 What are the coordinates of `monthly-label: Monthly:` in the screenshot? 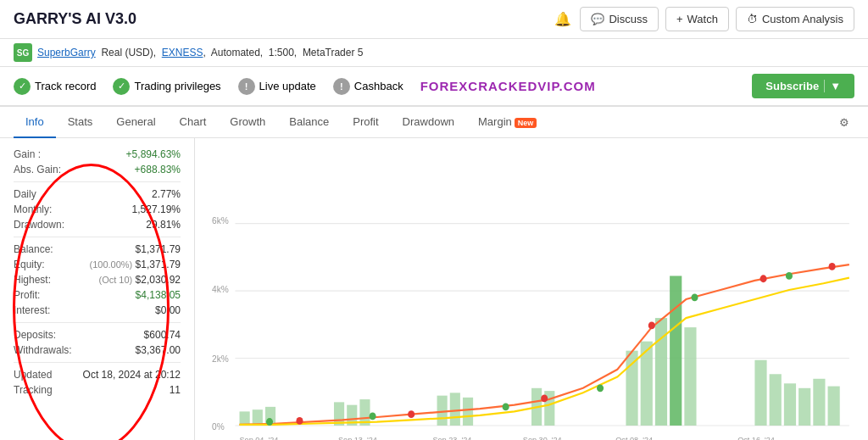 It's located at (32, 209).